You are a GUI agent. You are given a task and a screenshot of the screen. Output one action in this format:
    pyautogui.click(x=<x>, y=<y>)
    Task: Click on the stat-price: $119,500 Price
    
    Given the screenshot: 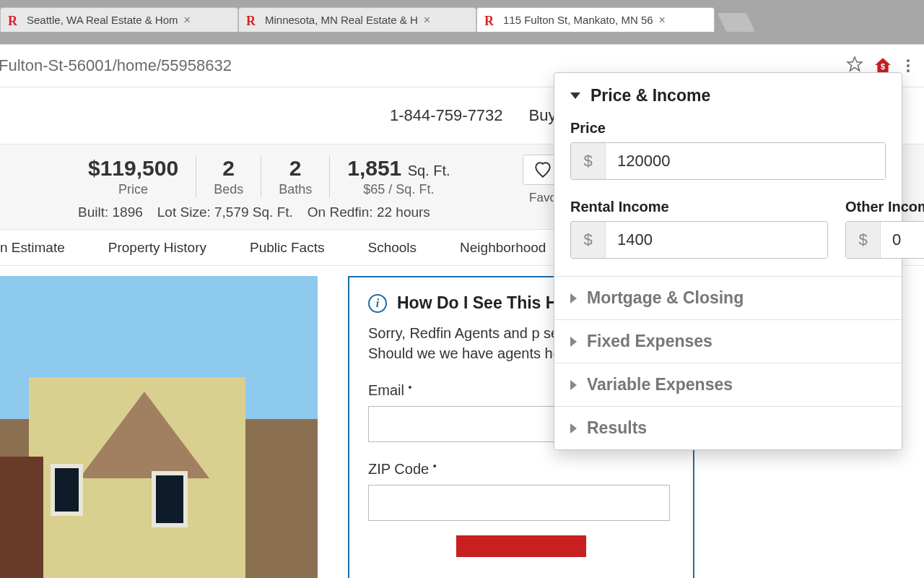 What is the action you would take?
    pyautogui.click(x=105, y=176)
    